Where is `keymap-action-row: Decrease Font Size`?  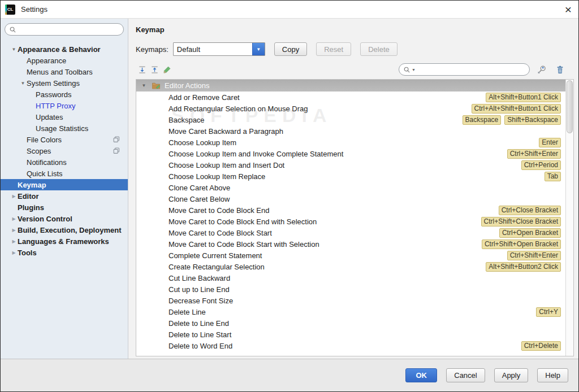
keymap-action-row: Decrease Font Size is located at coordinates (351, 300).